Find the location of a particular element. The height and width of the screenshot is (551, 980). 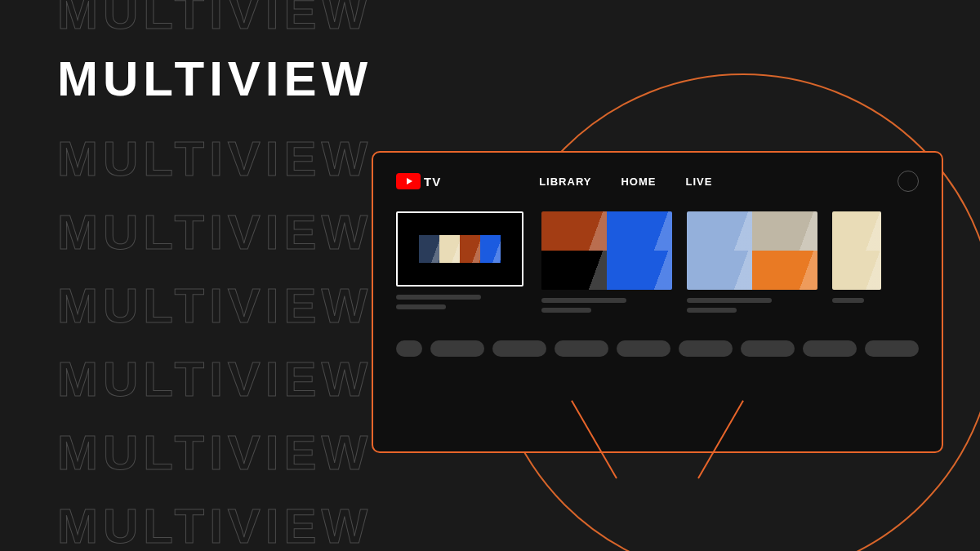

youtube-tv-logo: TV is located at coordinates (418, 181).